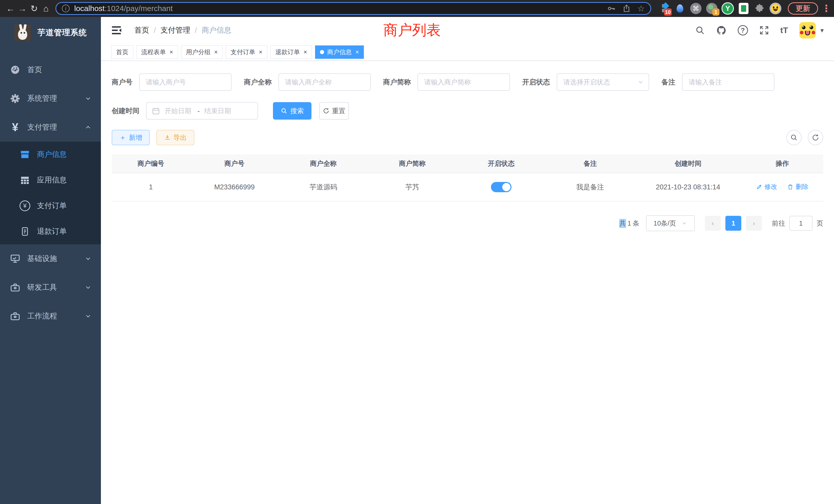 The width and height of the screenshot is (834, 504). What do you see at coordinates (827, 8) in the screenshot?
I see `browser-menu-icon: ⋮` at bounding box center [827, 8].